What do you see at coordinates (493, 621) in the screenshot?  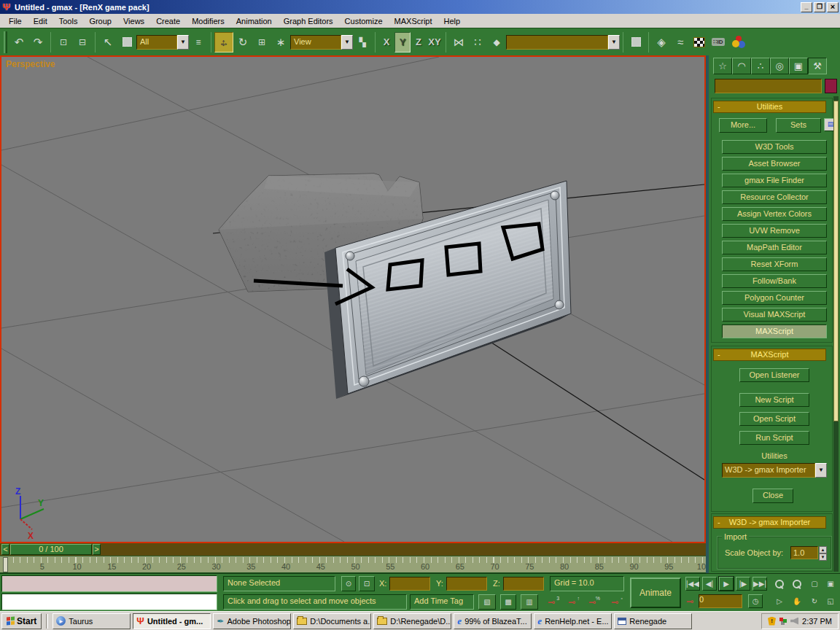 I see `task-download: e 99% of BlazeaT...` at bounding box center [493, 621].